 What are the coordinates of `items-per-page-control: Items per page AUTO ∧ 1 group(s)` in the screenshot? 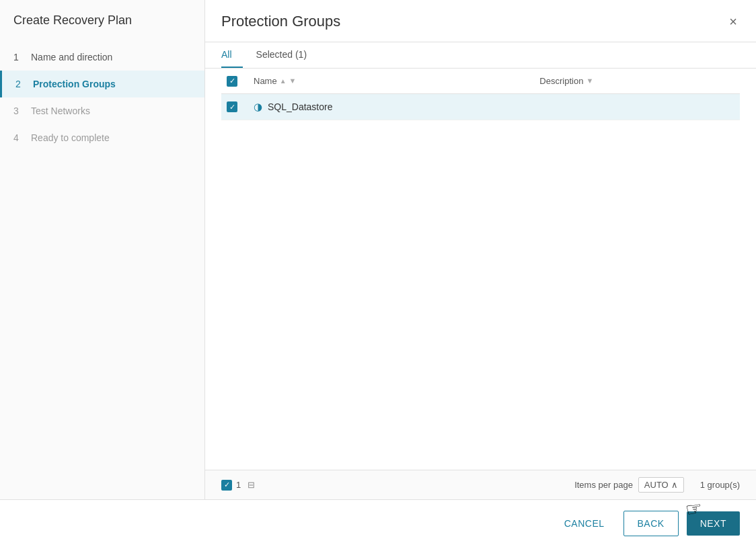 It's located at (657, 485).